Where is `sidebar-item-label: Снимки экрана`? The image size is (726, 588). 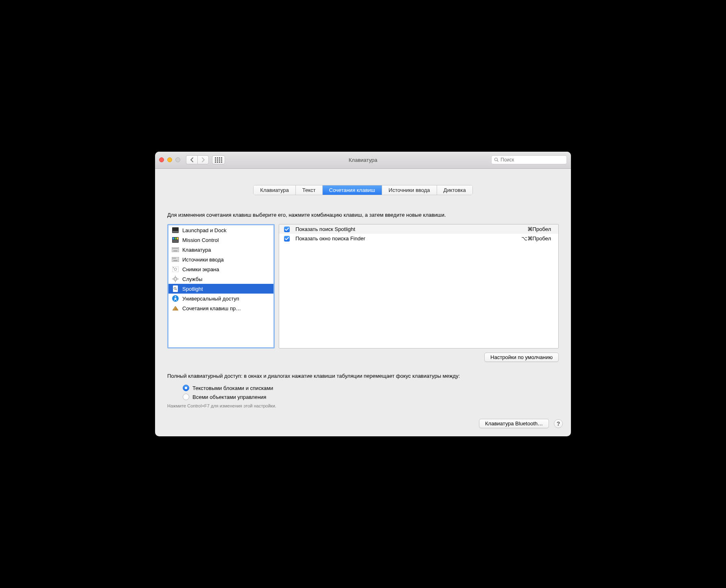
sidebar-item-label: Снимки экрана is located at coordinates (201, 269).